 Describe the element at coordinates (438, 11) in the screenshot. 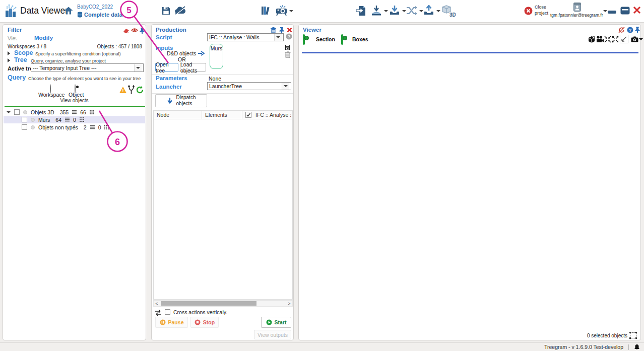

I see `upload-caret-icon` at that location.